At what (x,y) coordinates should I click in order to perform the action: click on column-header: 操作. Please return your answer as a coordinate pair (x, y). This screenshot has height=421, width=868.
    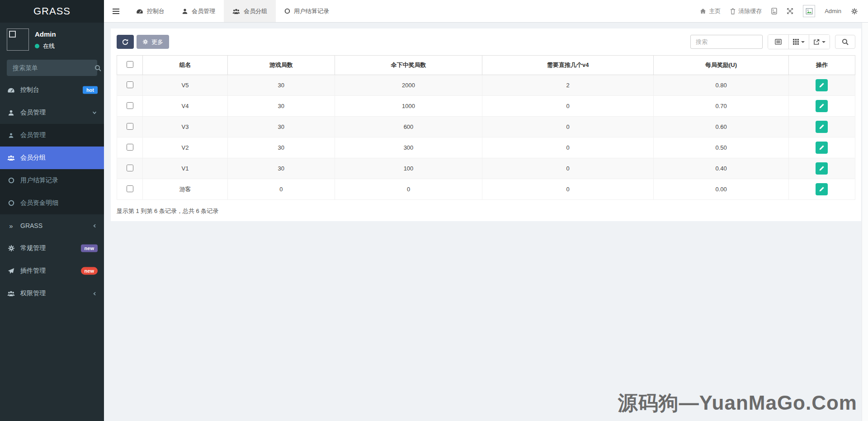
    Looking at the image, I should click on (822, 65).